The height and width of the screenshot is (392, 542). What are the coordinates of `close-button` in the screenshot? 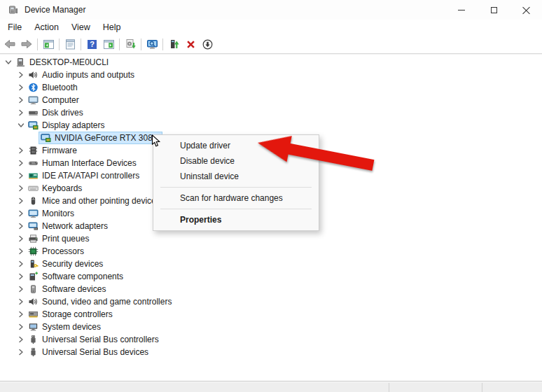 It's located at (526, 10).